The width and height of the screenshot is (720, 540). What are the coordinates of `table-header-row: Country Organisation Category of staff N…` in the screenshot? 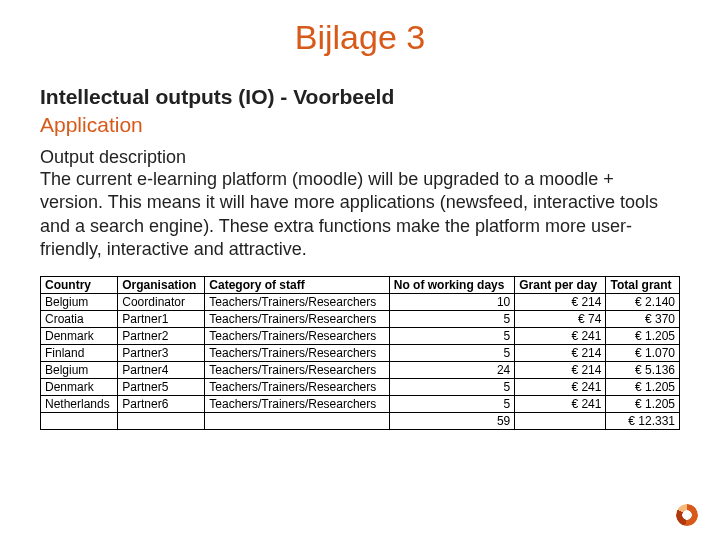 It's located at (360, 284).